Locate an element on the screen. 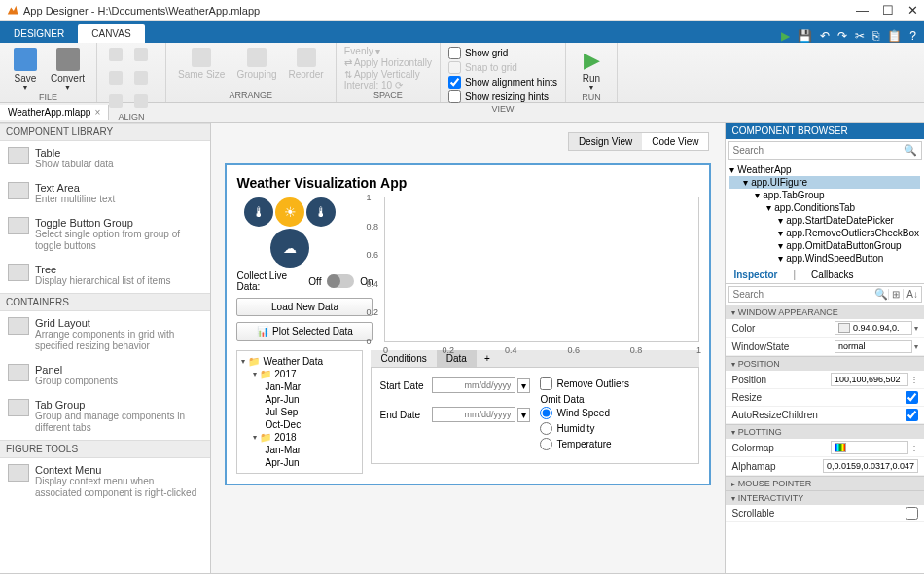 The image size is (924, 574). run-qa-icon: ▶ is located at coordinates (786, 36).